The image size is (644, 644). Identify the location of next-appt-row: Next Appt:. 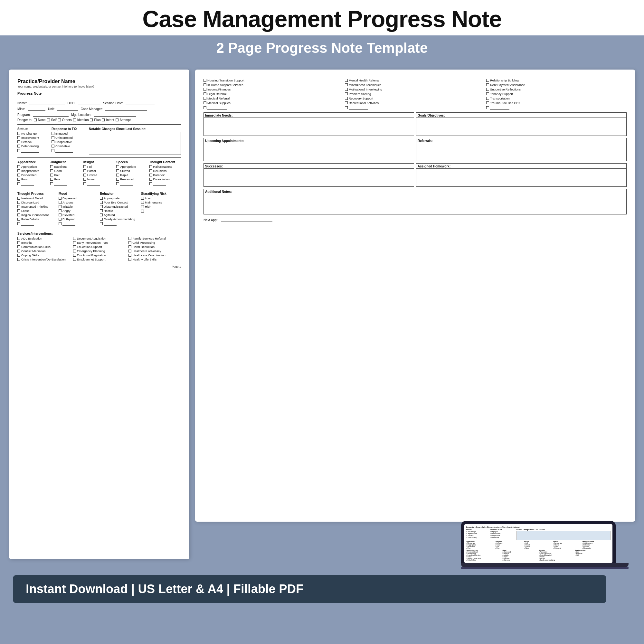
(415, 220).